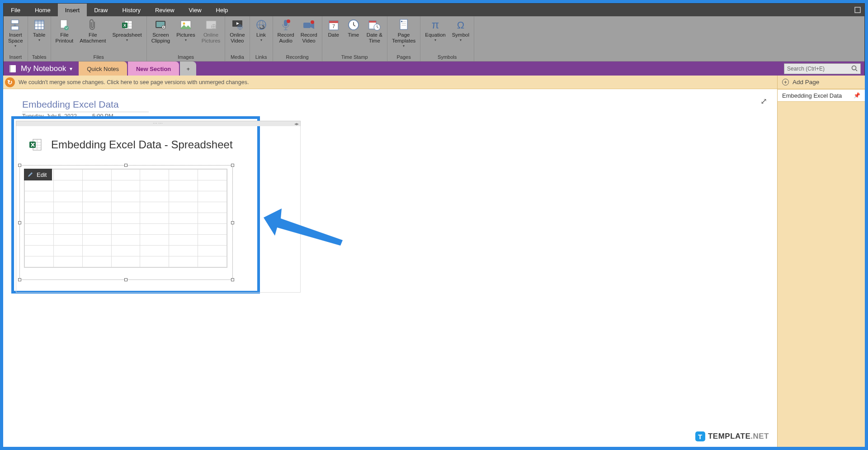 This screenshot has height=450, width=868. Describe the element at coordinates (286, 25) in the screenshot. I see `microphone-icon` at that location.